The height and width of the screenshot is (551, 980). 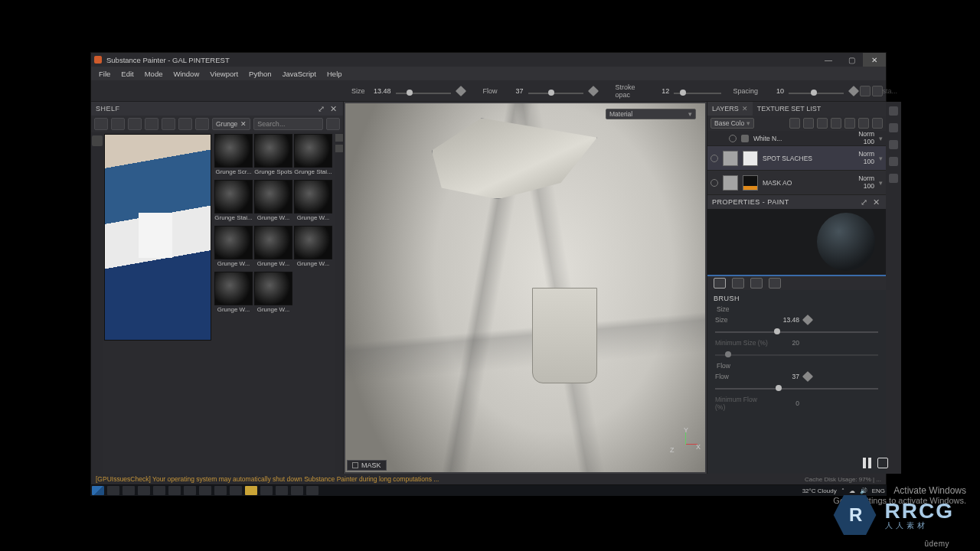 What do you see at coordinates (355, 465) in the screenshot?
I see `mask-checkbox-icon` at bounding box center [355, 465].